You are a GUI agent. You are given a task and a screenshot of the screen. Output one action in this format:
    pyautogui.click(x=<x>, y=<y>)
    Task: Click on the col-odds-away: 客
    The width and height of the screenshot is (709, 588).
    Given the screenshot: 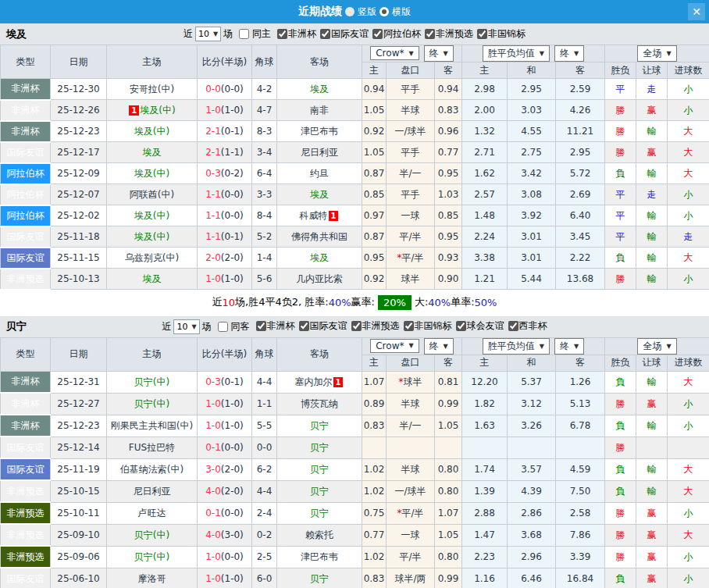 What is the action you would take?
    pyautogui.click(x=448, y=70)
    